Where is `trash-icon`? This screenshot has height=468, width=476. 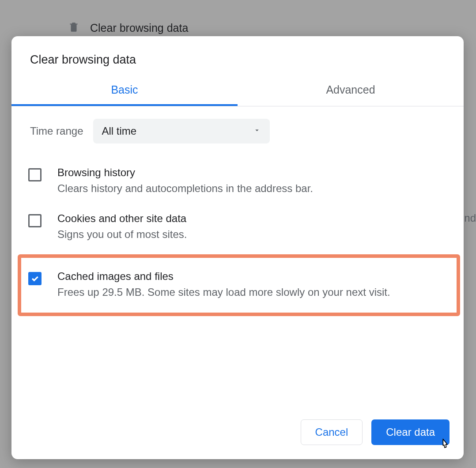 trash-icon is located at coordinates (74, 28).